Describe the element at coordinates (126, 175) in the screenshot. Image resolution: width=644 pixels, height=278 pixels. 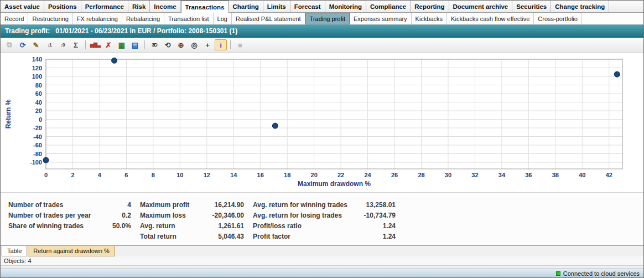
I see `svg-text: 6` at that location.